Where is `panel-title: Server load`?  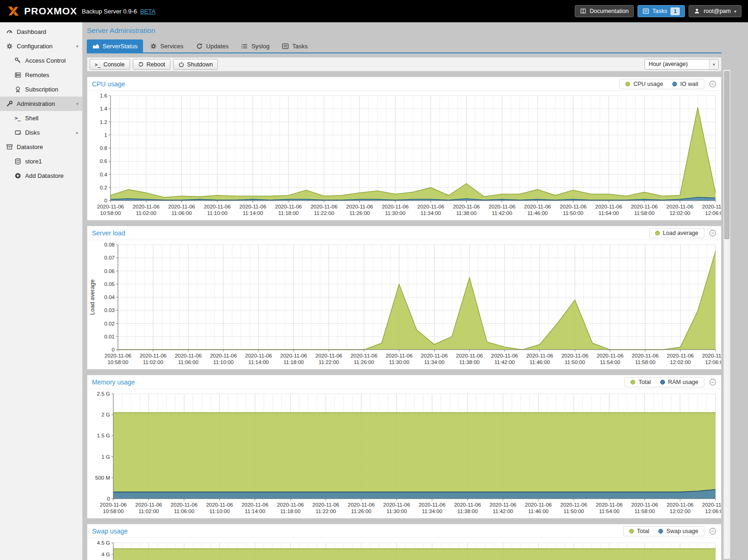
panel-title: Server load is located at coordinates (109, 233).